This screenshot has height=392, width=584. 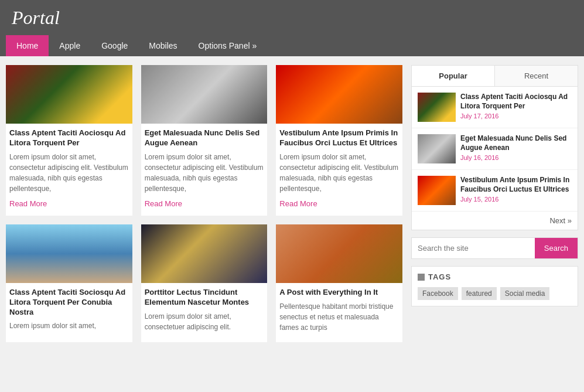 I want to click on nav-item-options: Options Panel », so click(x=228, y=46).